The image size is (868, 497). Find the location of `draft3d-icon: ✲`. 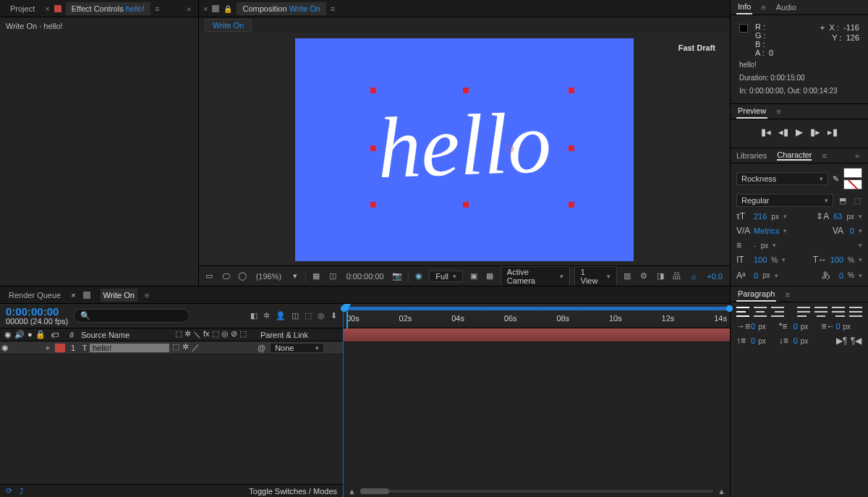

draft3d-icon: ✲ is located at coordinates (266, 315).